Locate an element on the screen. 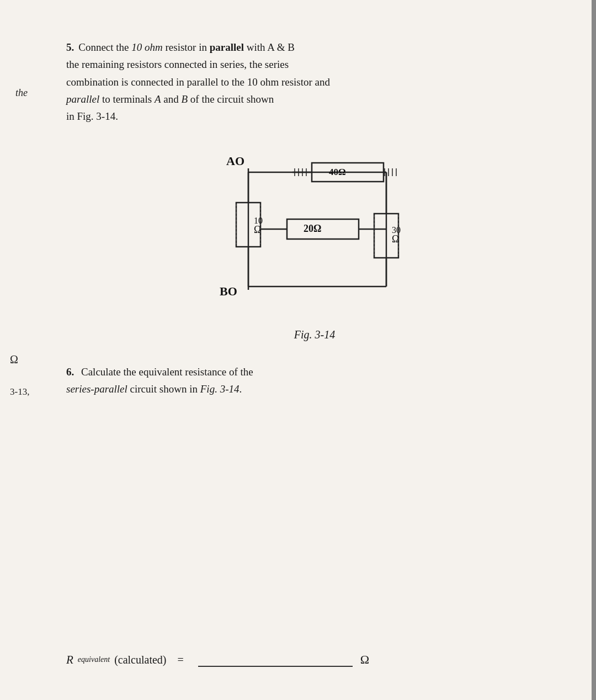 Image resolution: width=596 pixels, height=700 pixels. fig-caption: Fig. 3-14 is located at coordinates (315, 335).